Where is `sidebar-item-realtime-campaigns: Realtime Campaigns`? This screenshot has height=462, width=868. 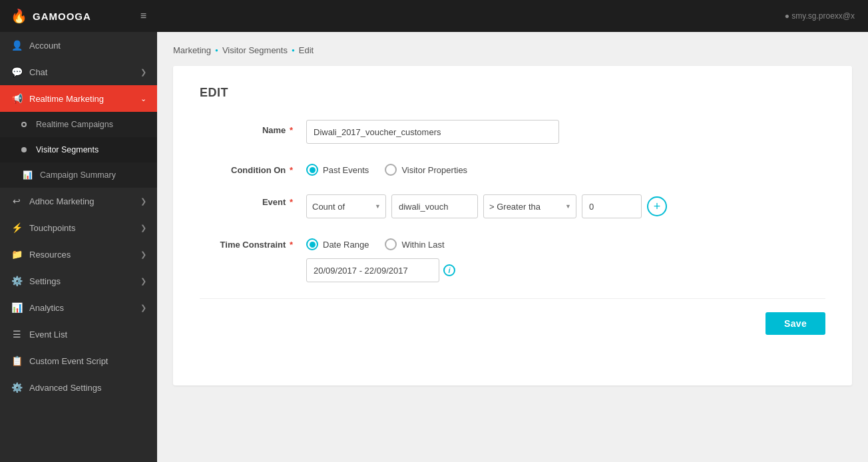 sidebar-item-realtime-campaigns: Realtime Campaigns is located at coordinates (79, 124).